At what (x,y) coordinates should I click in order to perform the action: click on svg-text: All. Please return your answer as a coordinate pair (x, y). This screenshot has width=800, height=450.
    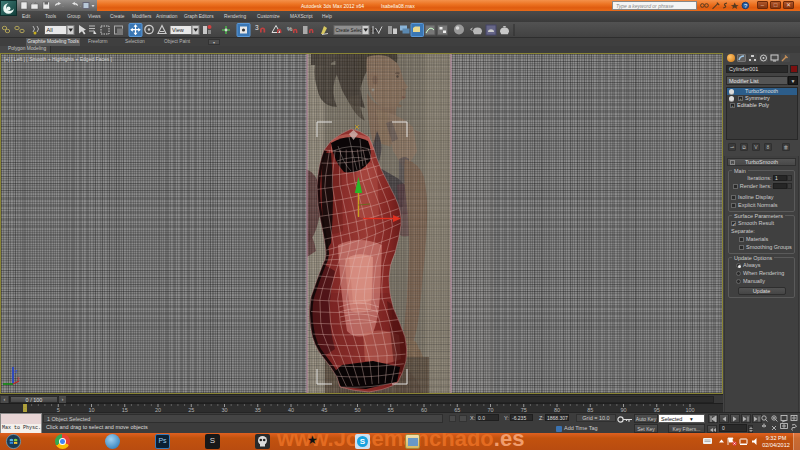
    Looking at the image, I should click on (50, 30).